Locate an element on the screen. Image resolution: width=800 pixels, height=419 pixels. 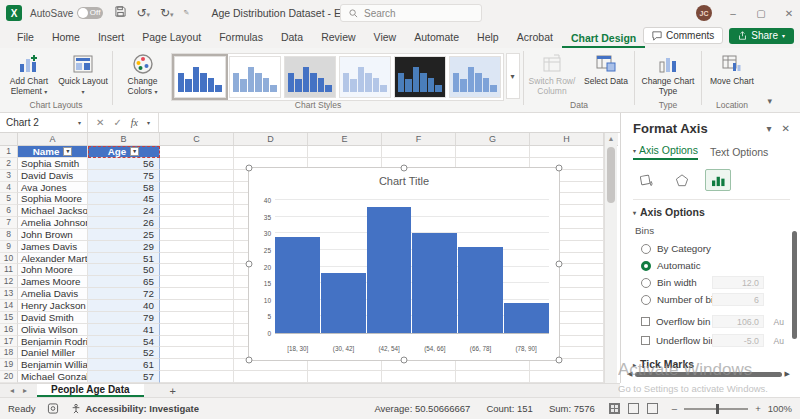
tab-help: Help is located at coordinates (488, 38).